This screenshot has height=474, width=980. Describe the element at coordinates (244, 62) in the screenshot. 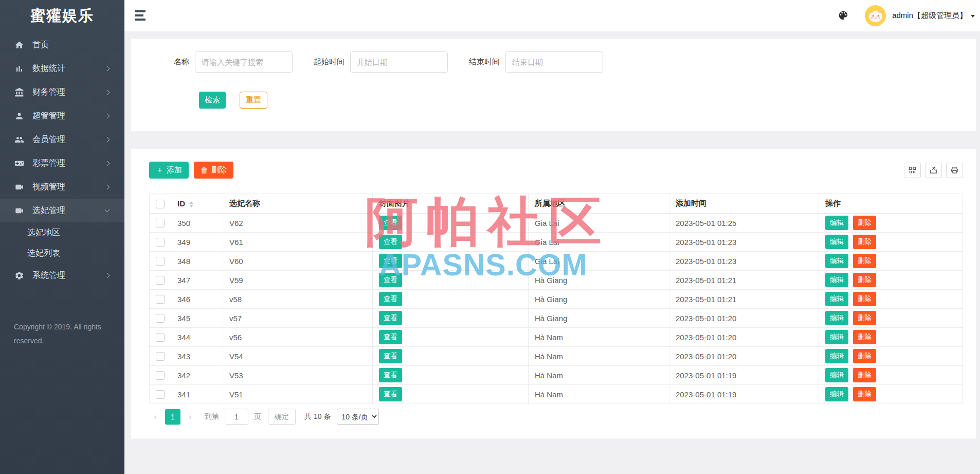

I see `name-search-input` at that location.